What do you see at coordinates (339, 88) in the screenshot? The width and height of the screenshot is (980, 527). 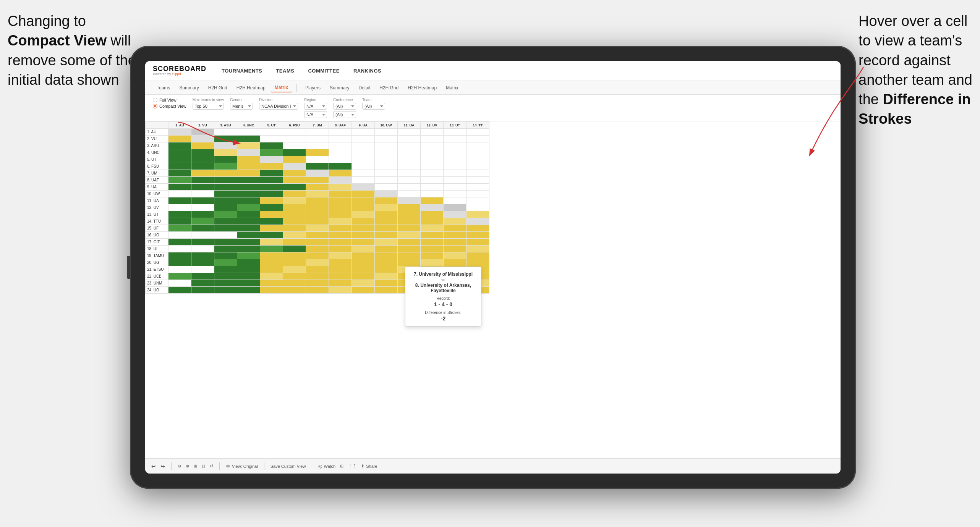 I see `tab-players-summary: Summary` at bounding box center [339, 88].